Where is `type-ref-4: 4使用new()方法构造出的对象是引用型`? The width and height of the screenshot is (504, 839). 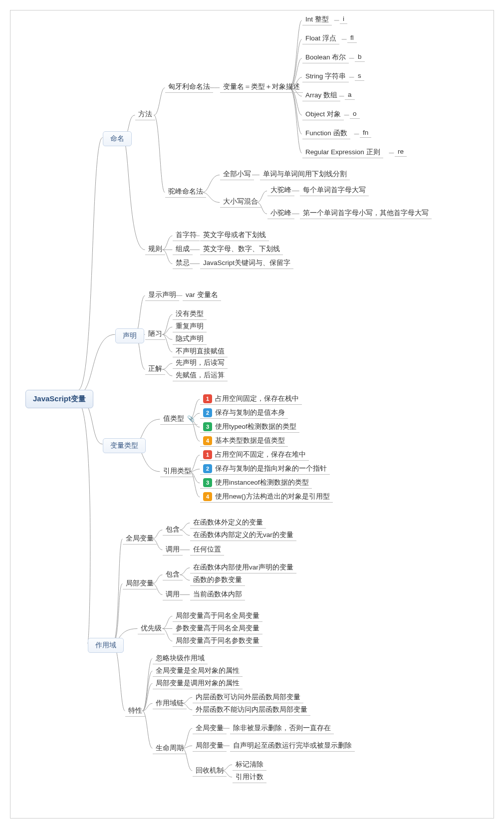
type-ref-4: 4使用new()方法构造出的对象是引用型 is located at coordinates (266, 497).